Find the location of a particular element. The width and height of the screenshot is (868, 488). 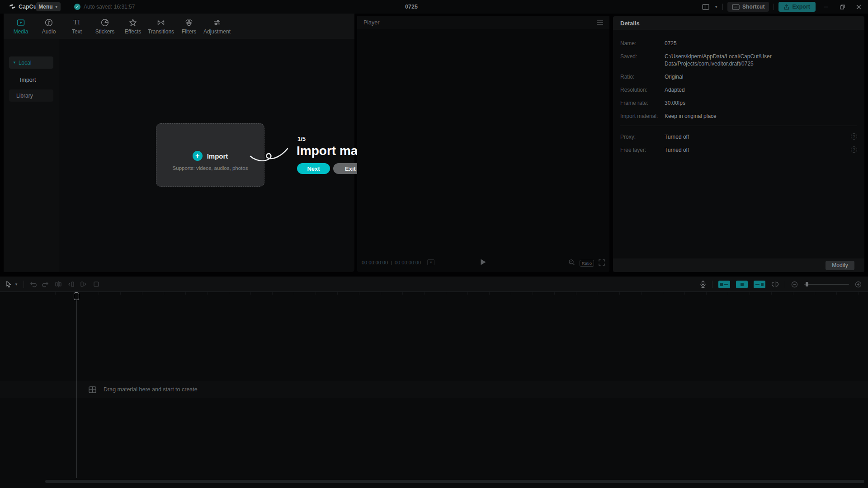

horizontal-scrollbar is located at coordinates (455, 482).